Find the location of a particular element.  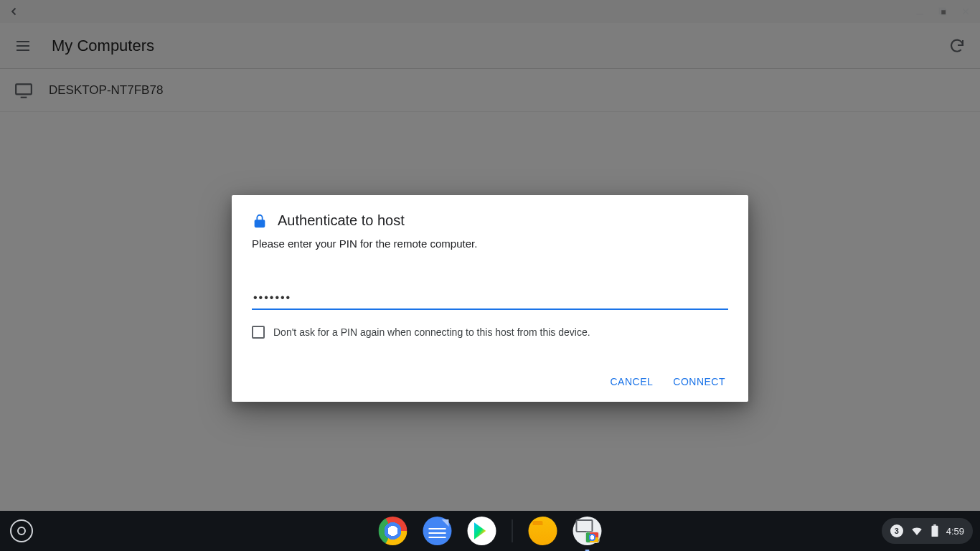

chrome-app-icon is located at coordinates (393, 531).